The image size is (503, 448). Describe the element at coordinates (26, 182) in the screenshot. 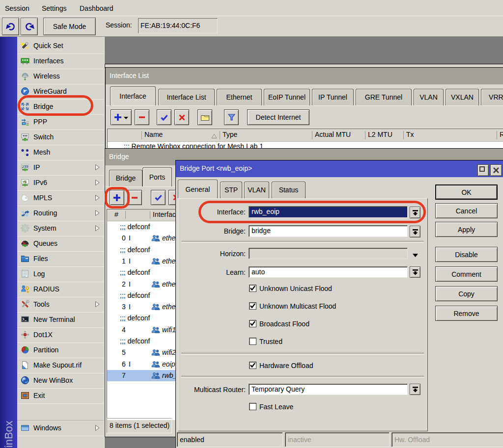

I see `svg-text: 6` at that location.